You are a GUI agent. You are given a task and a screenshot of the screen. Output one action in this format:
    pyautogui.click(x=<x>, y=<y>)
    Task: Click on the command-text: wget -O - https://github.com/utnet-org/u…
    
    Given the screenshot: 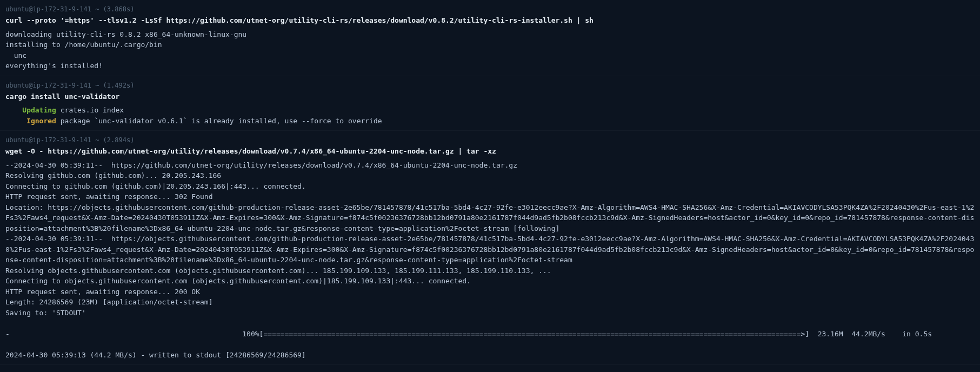 What is the action you would take?
    pyautogui.click(x=490, y=151)
    